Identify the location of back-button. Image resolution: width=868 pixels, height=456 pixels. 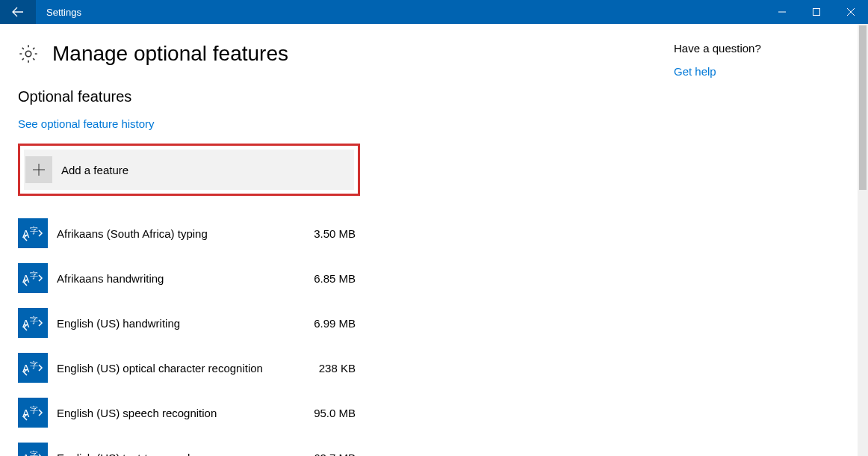
(18, 12).